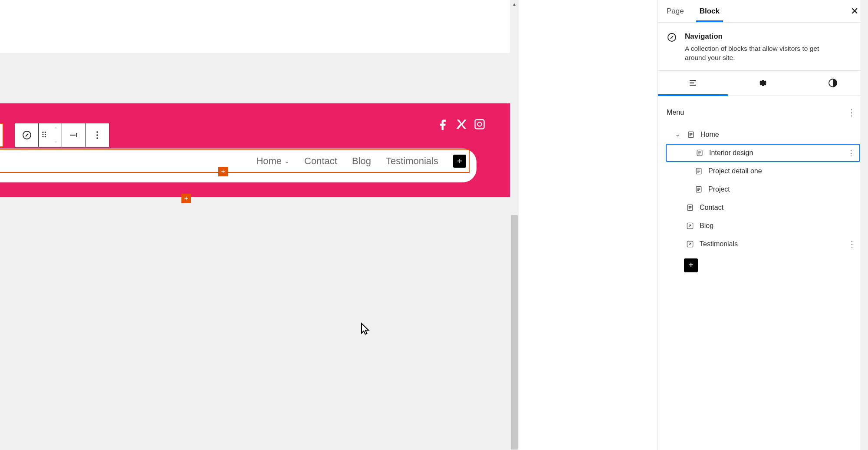 The image size is (868, 450). Describe the element at coordinates (461, 125) in the screenshot. I see `x-twitter-icon` at that location.